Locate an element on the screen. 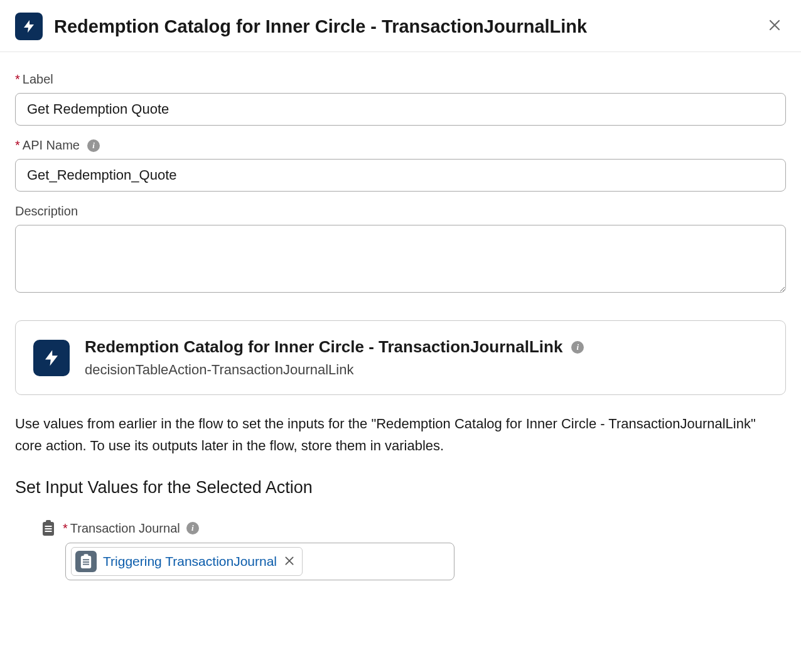 The width and height of the screenshot is (801, 672). section-heading: Set Input Values for the Selected Action is located at coordinates (400, 487).